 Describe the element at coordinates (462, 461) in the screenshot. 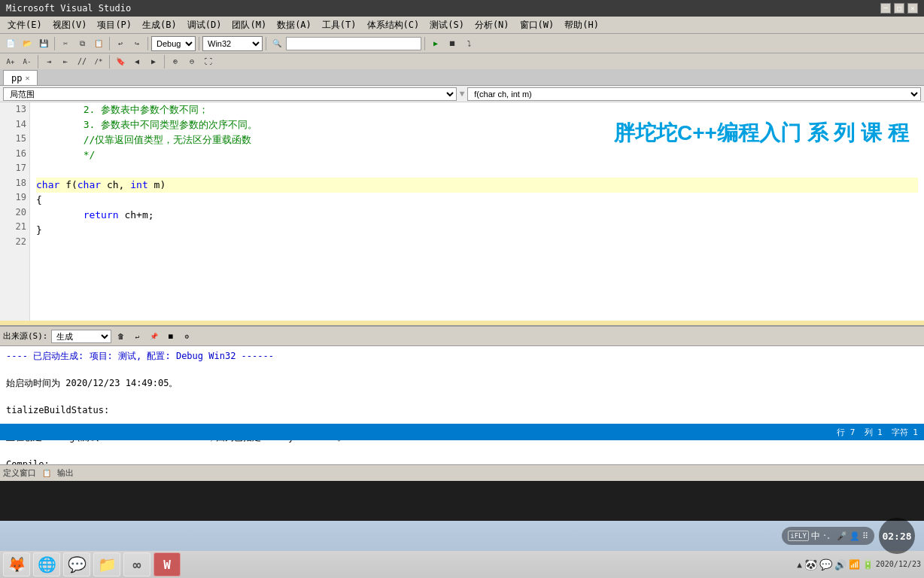

I see `output-line-5: Compile:` at that location.